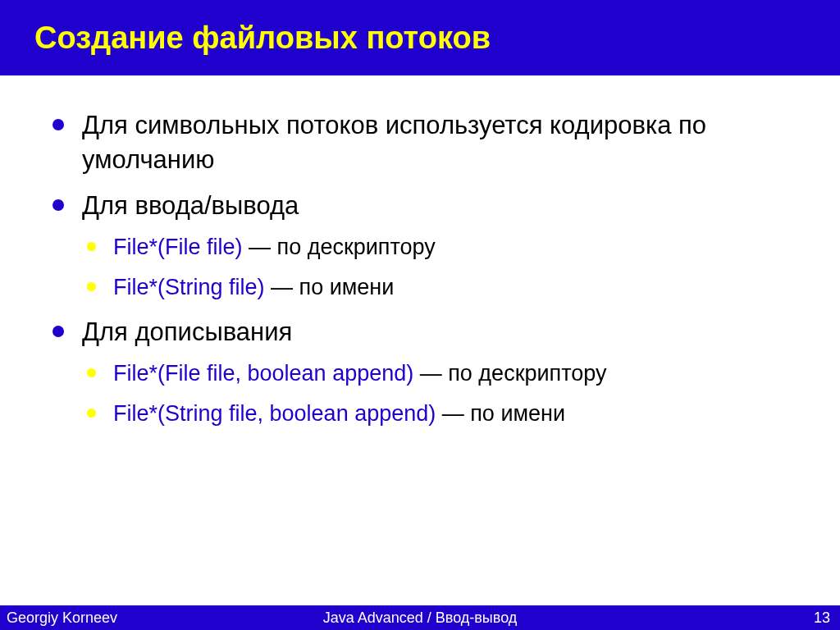 This screenshot has width=840, height=630. I want to click on sub-bullet-item: File*(File file) — по дескриптору, so click(436, 248).